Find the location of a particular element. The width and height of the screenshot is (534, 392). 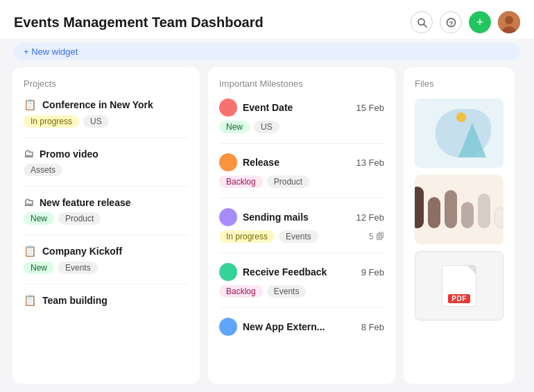

color-bars-chart is located at coordinates (459, 210).